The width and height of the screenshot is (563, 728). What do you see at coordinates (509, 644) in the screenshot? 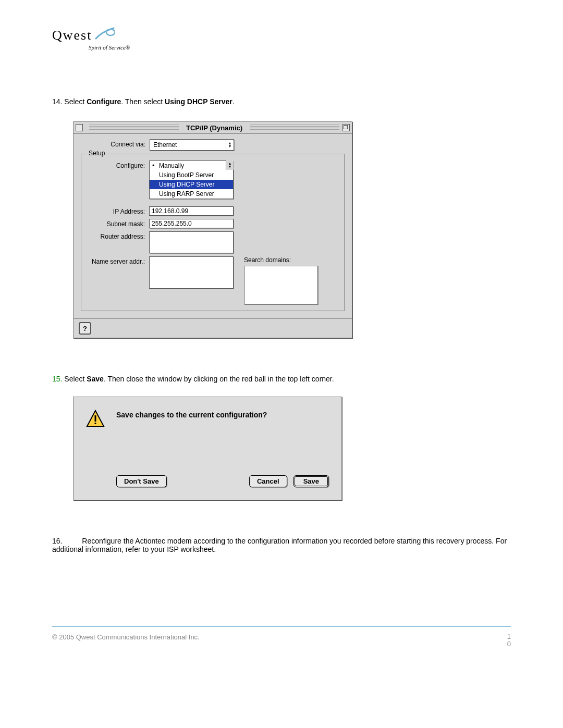
I see `footer-page-bottom: 0` at bounding box center [509, 644].